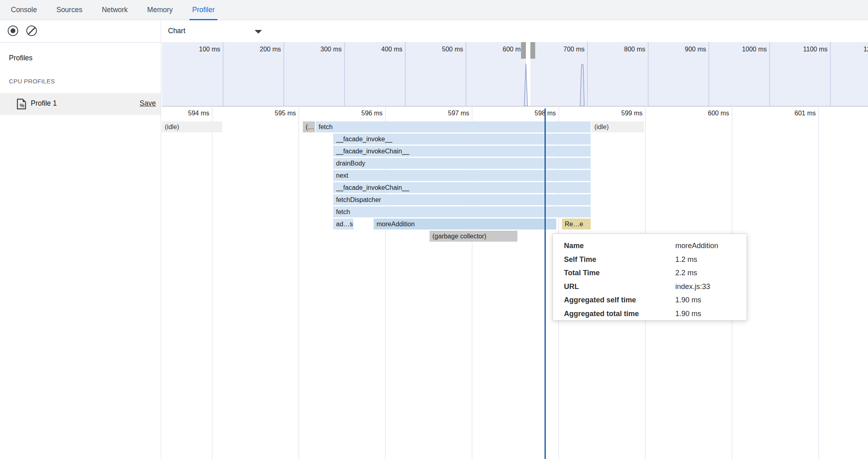 This screenshot has width=868, height=459. Describe the element at coordinates (462, 200) in the screenshot. I see `flame-frame-fetchdispatcher: fetchDispatcher` at that location.